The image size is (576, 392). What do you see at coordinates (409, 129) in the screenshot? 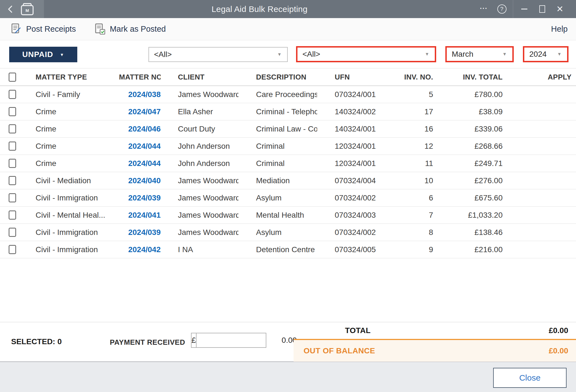
I see `inv-no-cell: 16` at bounding box center [409, 129].